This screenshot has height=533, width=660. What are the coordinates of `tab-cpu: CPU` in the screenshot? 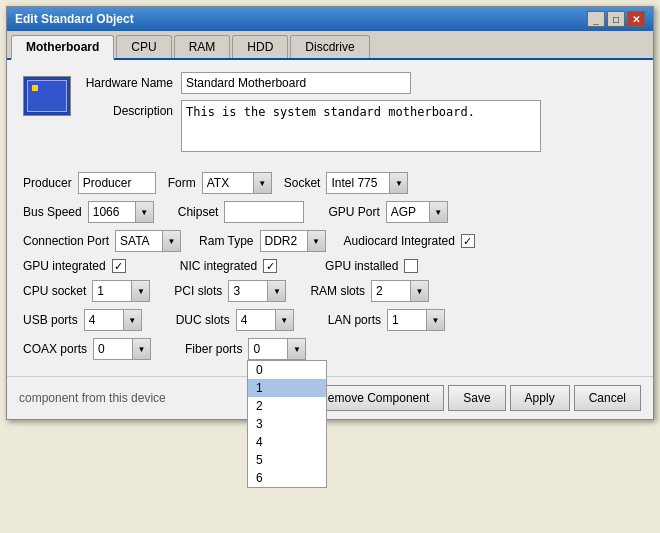 It's located at (144, 46).